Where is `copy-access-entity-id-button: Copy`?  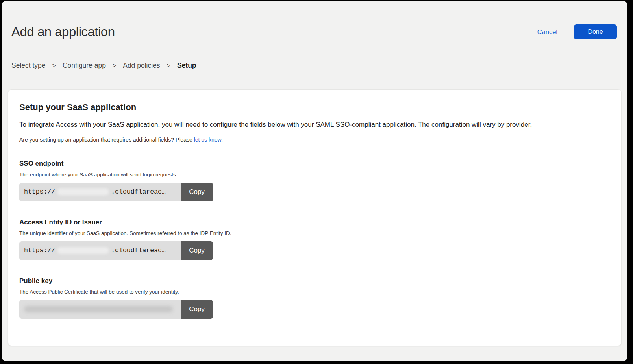
copy-access-entity-id-button: Copy is located at coordinates (197, 251).